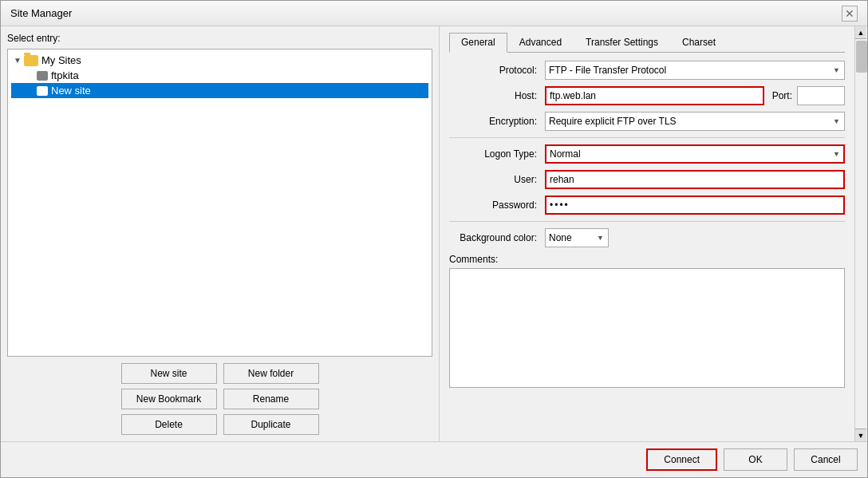  I want to click on new-site-button: New site, so click(169, 373).